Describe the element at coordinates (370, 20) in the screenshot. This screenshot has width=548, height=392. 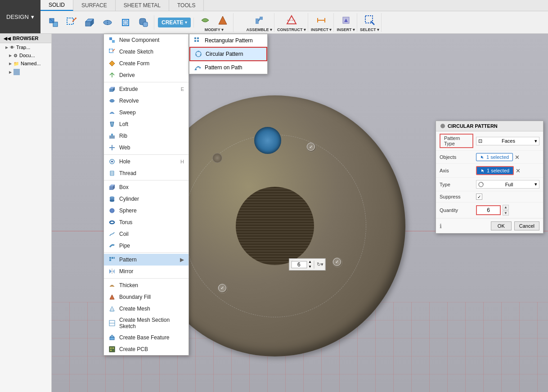
I see `select-btn` at that location.